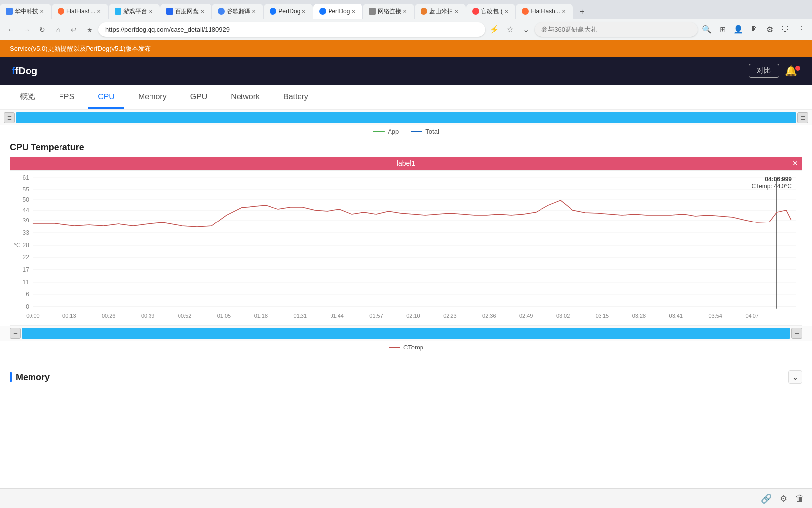 Image resolution: width=812 pixels, height=508 pixels. What do you see at coordinates (413, 316) in the screenshot?
I see `svg-text: 02:10` at bounding box center [413, 316].